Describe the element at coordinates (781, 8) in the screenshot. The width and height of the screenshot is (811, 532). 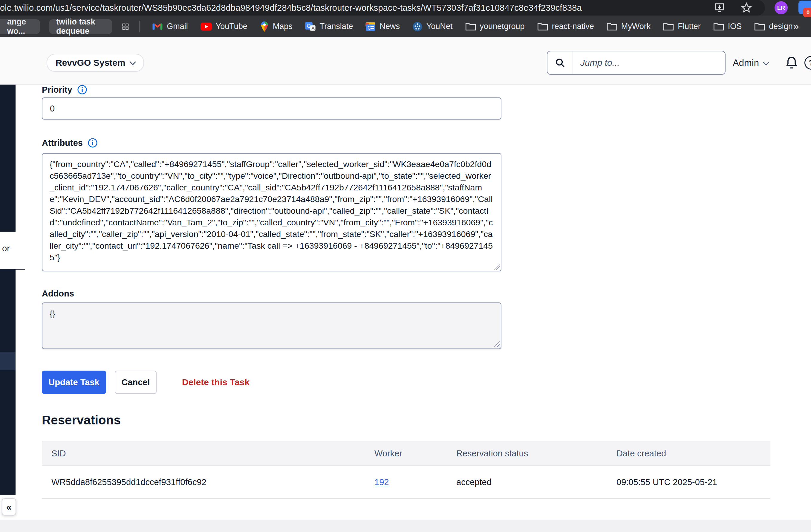
I see `extension-lr-icon: LR` at that location.